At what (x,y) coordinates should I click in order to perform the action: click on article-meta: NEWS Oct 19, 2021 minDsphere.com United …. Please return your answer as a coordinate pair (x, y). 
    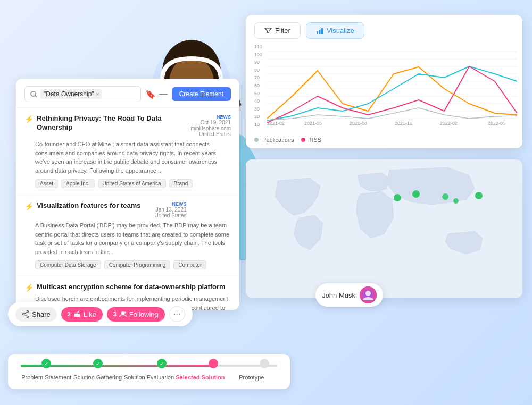
    Looking at the image, I should click on (210, 125).